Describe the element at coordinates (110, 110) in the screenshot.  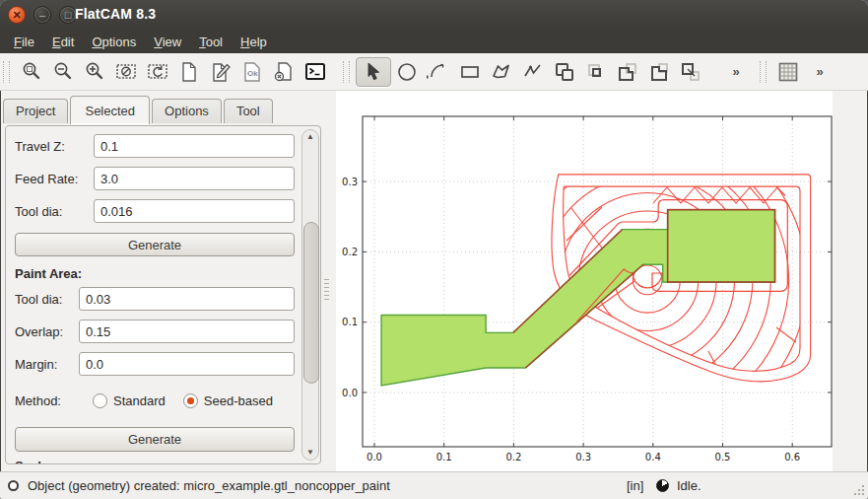
I see `tab-selected: Selected` at that location.